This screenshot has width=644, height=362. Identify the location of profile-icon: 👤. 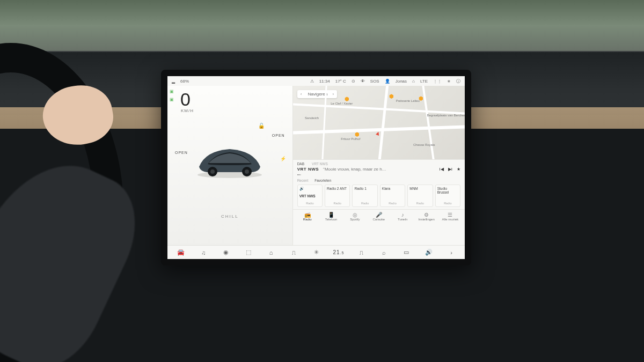
(387, 82).